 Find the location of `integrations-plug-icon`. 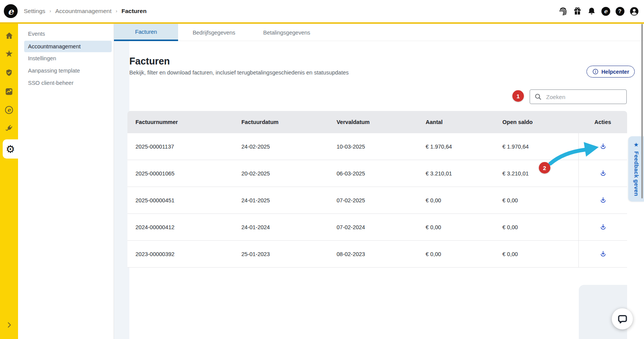

integrations-plug-icon is located at coordinates (9, 128).